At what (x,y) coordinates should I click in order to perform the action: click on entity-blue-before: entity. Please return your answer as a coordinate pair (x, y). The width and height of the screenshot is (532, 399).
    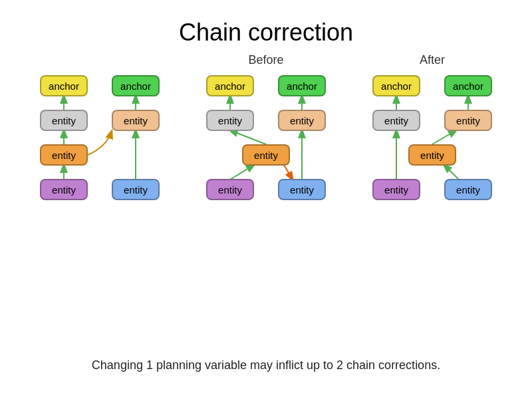
    Looking at the image, I should click on (302, 190).